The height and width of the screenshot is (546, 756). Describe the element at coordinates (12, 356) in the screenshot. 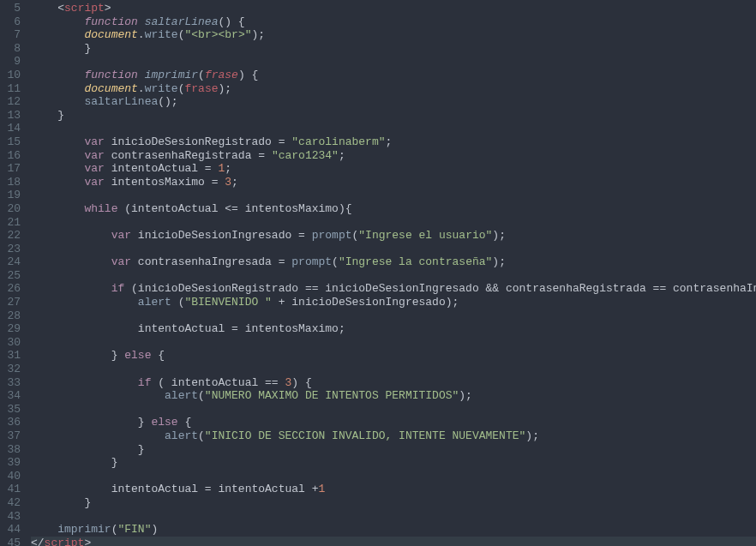

I see `line-number: 31` at that location.